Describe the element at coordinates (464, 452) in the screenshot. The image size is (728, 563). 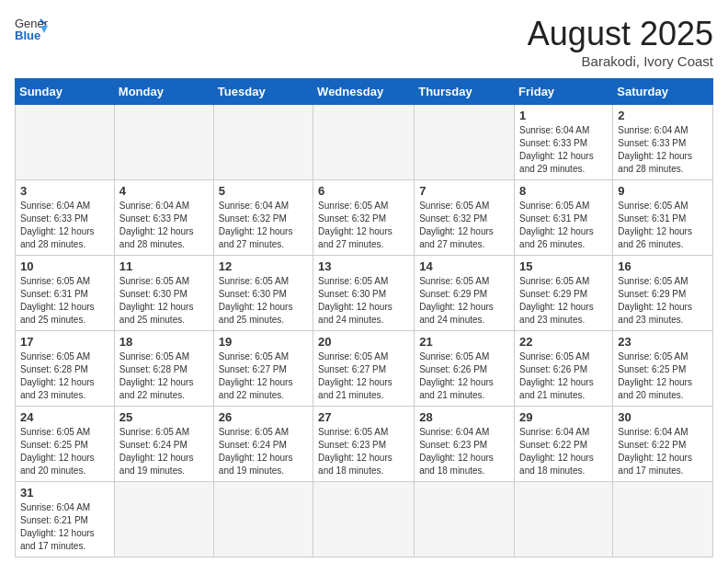
I see `day-info: Sunrise: 6:04 AM Sunset: 6:23 PM Dayligh…` at that location.